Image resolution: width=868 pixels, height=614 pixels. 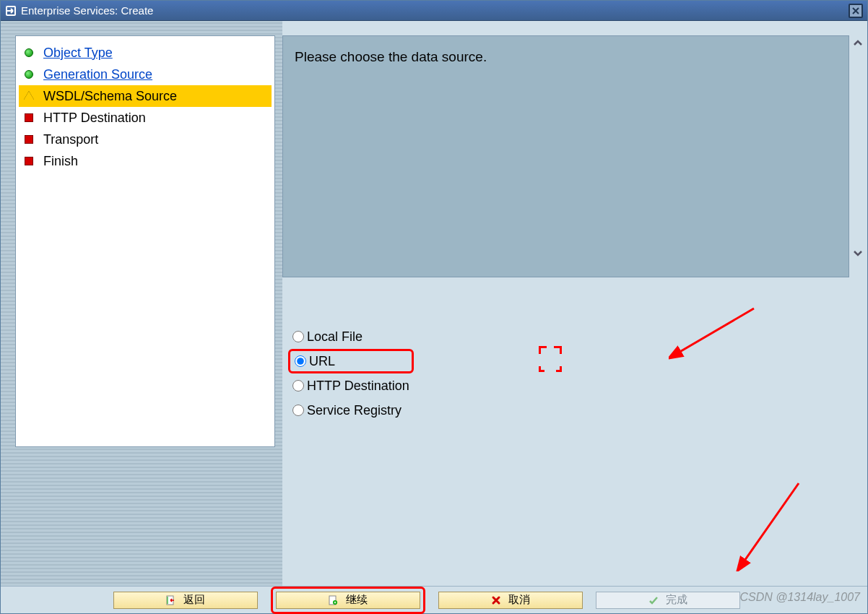 What do you see at coordinates (110, 97) in the screenshot?
I see `step-label: WSDL/Schema Source` at bounding box center [110, 97].